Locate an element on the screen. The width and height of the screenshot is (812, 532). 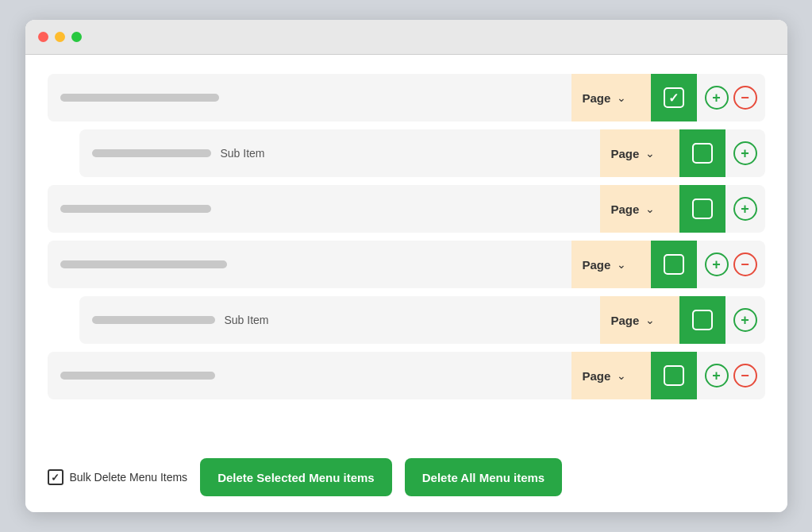
bulk-delete-check: Bulk Delete Menu Items is located at coordinates (117, 477).